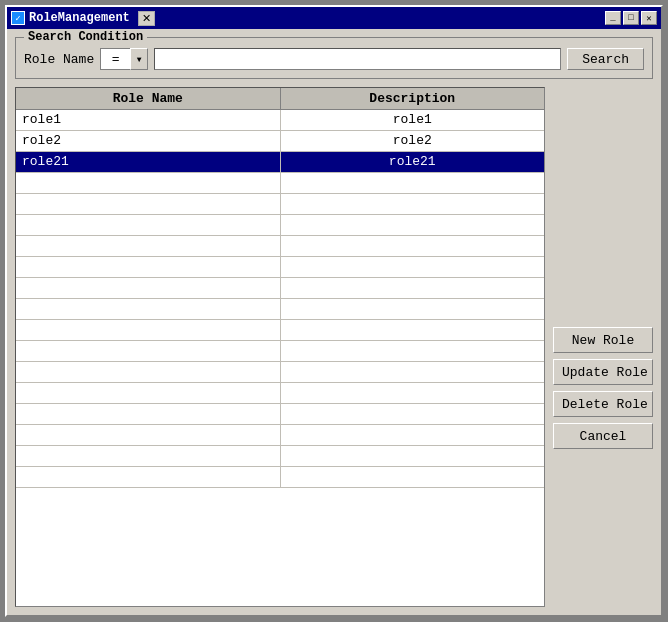 This screenshot has width=668, height=622. I want to click on cell-role-name: role1, so click(148, 120).